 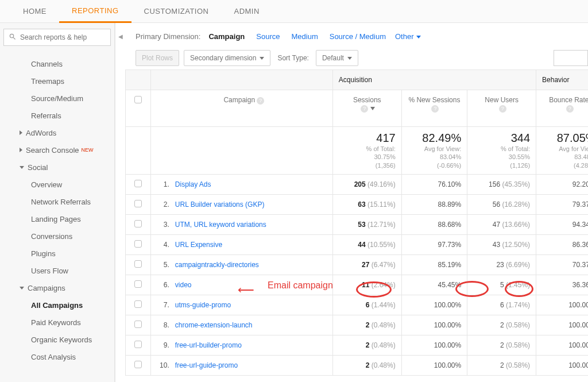 I want to click on cell-bounce: 79.37%, so click(x=562, y=204).